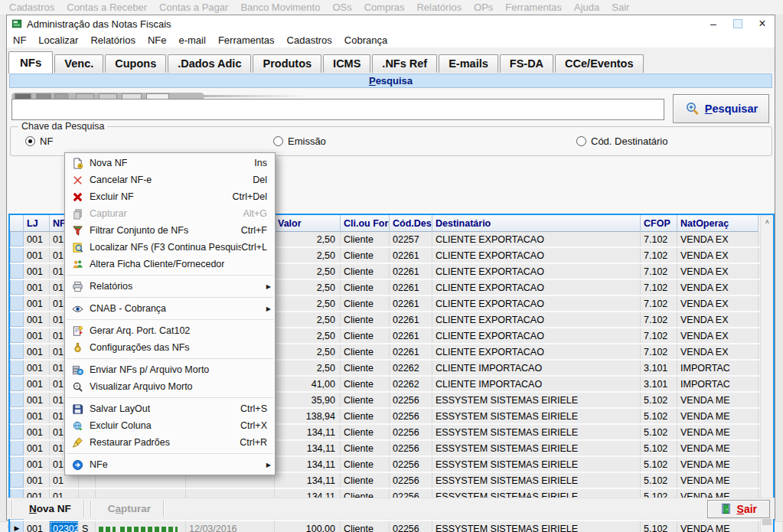 This screenshot has height=532, width=783. Describe the element at coordinates (366, 40) in the screenshot. I see `menubar-item-cobranca: Cobrança` at that location.